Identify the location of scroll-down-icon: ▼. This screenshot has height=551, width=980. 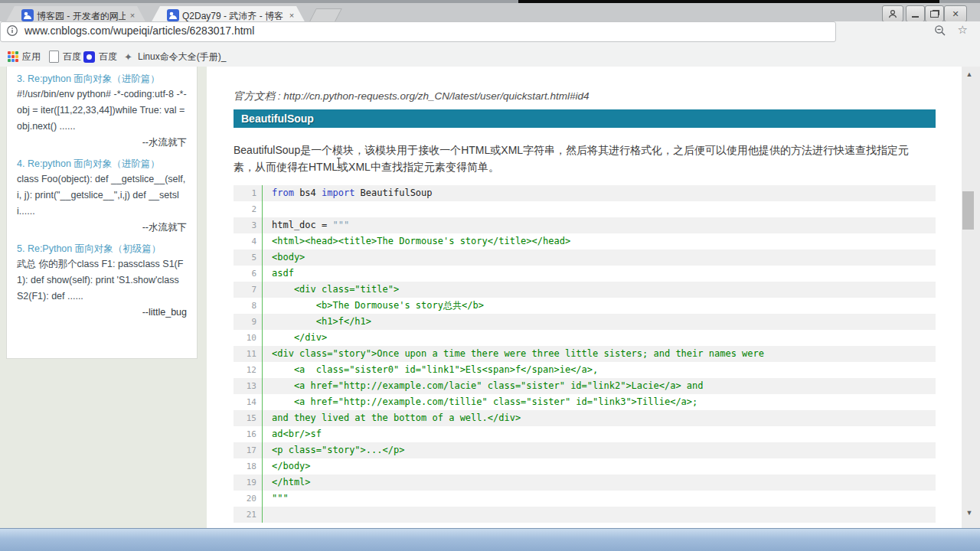
(969, 513).